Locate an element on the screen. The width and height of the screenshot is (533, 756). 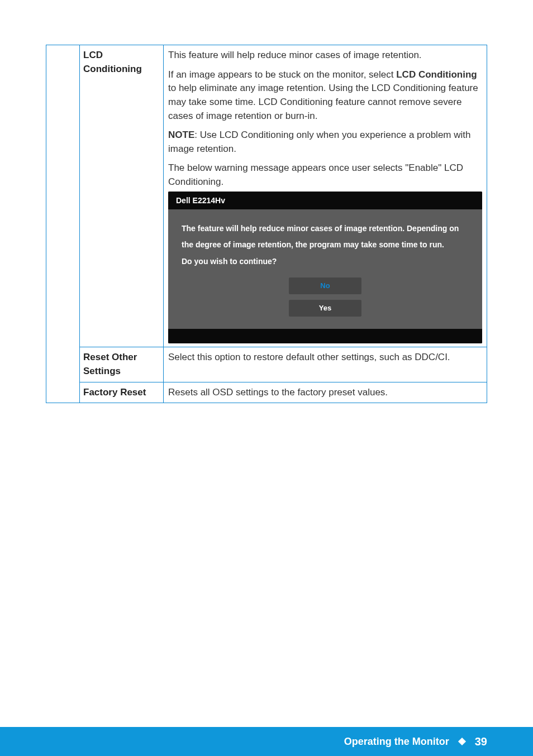
osd-footer-bar is located at coordinates (325, 336).